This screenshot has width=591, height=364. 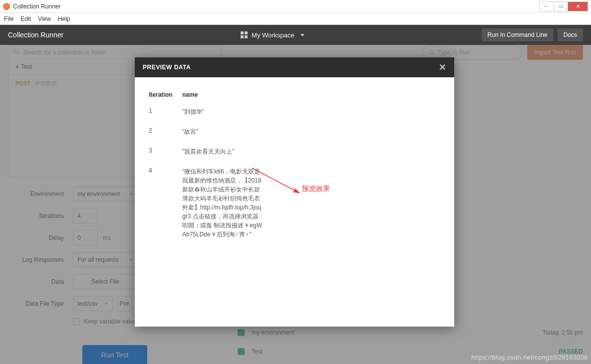 I want to click on menu-view: View, so click(x=44, y=19).